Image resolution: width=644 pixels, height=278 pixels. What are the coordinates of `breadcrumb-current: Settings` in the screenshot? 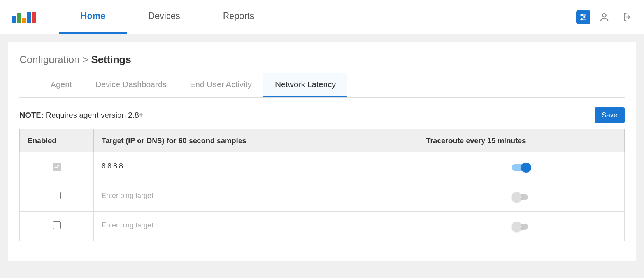 It's located at (111, 59).